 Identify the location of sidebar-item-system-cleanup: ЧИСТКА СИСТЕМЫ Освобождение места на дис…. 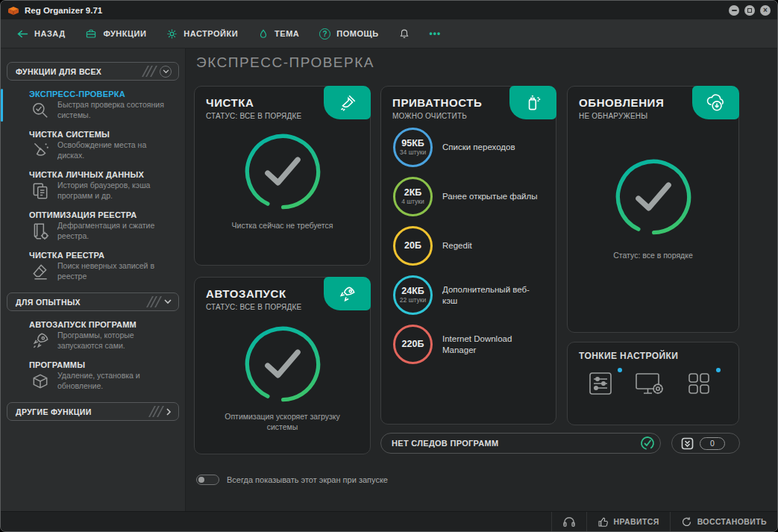
(92, 145).